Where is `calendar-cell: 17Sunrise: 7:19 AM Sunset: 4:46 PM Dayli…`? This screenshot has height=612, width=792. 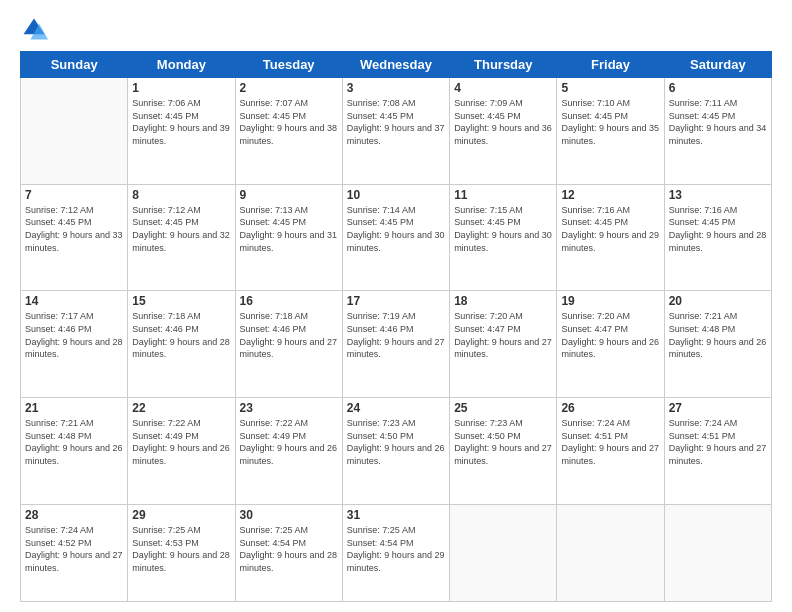
calendar-cell: 17Sunrise: 7:19 AM Sunset: 4:46 PM Dayli… is located at coordinates (396, 344).